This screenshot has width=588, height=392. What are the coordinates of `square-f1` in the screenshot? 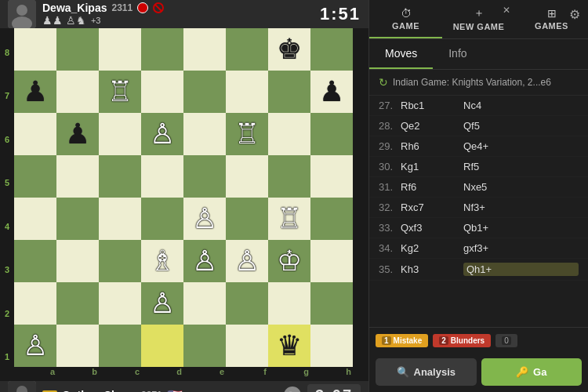 It's located at (247, 346).